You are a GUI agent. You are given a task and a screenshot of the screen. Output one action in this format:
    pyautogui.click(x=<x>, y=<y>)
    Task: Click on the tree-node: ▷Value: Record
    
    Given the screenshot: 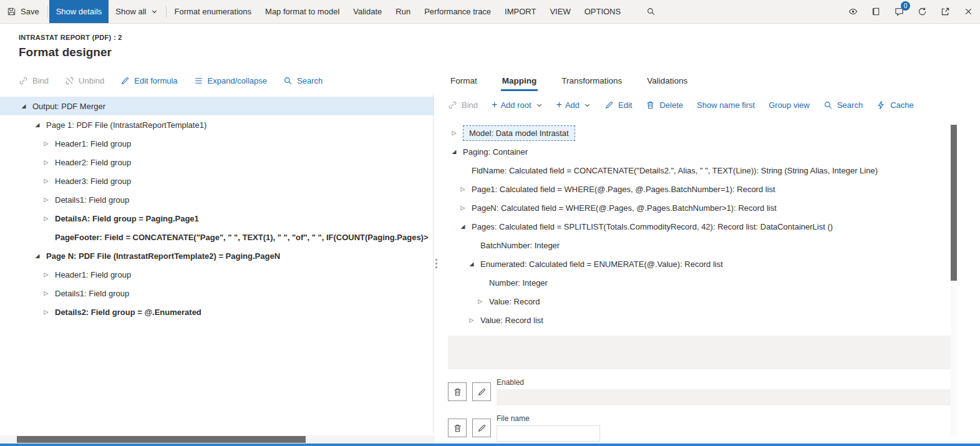 What is the action you would take?
    pyautogui.click(x=701, y=301)
    